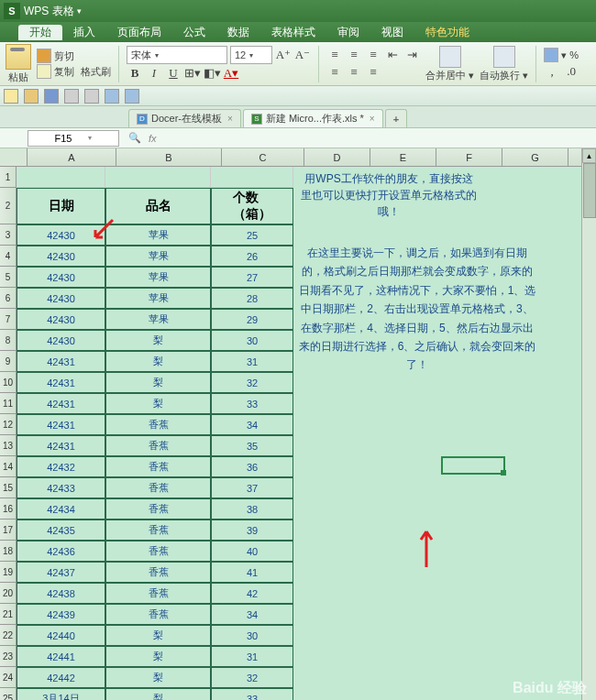 The height and width of the screenshot is (700, 596). I want to click on data-cell: 42440, so click(61, 636).